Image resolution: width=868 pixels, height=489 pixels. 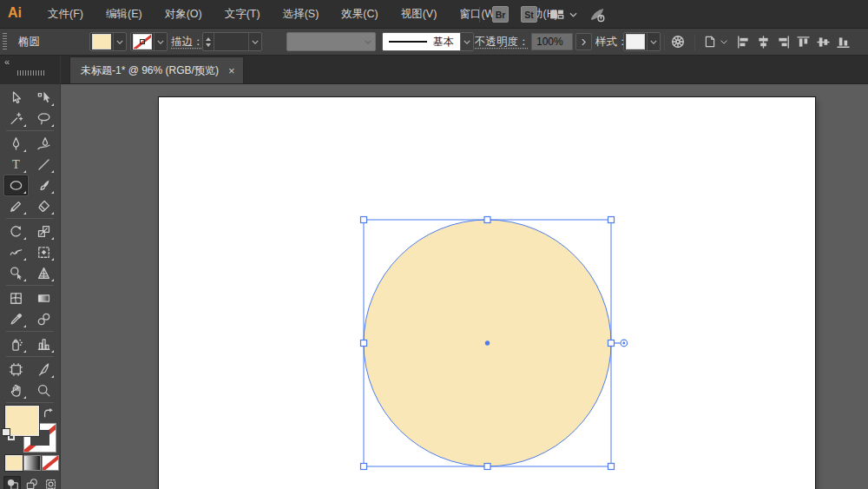 I want to click on panel-grip, so click(x=31, y=73).